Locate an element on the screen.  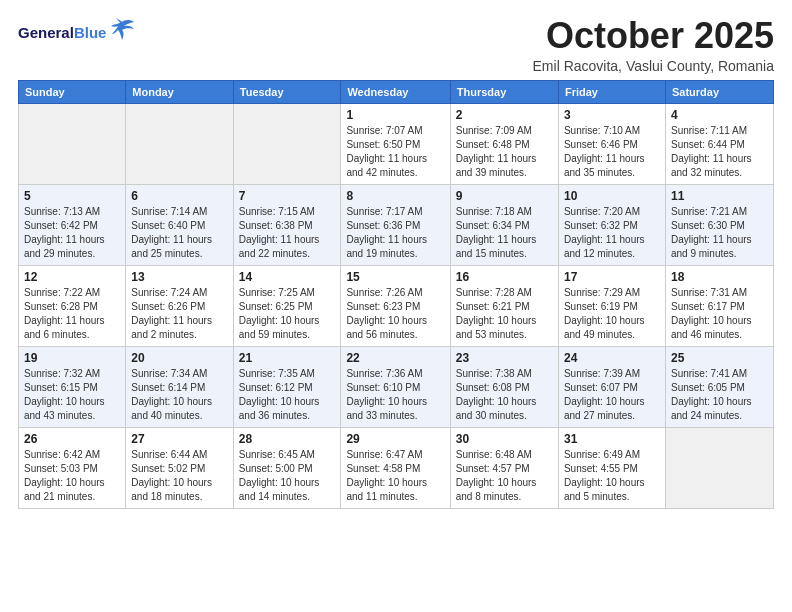
col-friday: Friday is located at coordinates (612, 92).